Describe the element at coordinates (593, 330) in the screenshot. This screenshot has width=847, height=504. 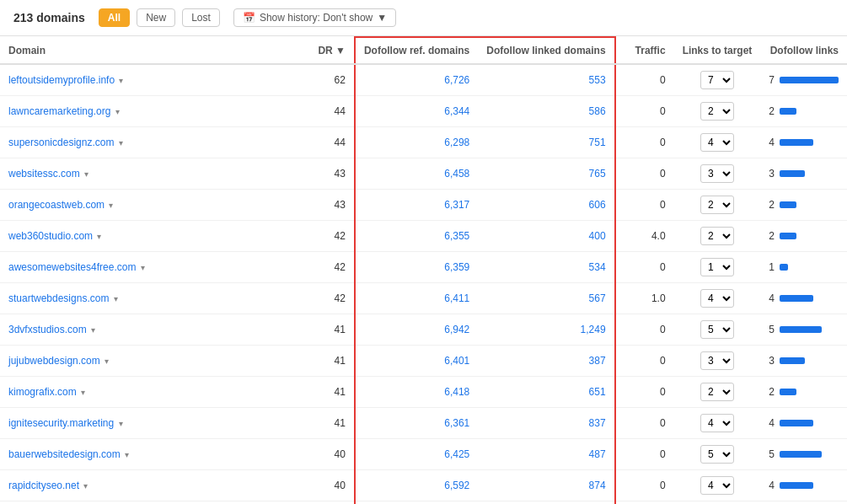
I see `dofollow-linked-link: 1,249` at that location.